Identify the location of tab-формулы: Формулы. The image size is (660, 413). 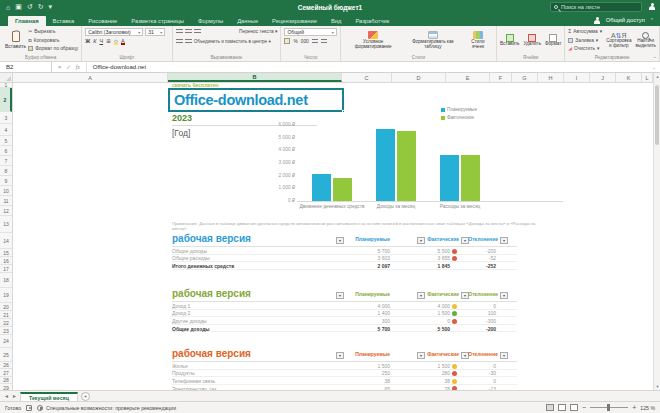
(210, 22).